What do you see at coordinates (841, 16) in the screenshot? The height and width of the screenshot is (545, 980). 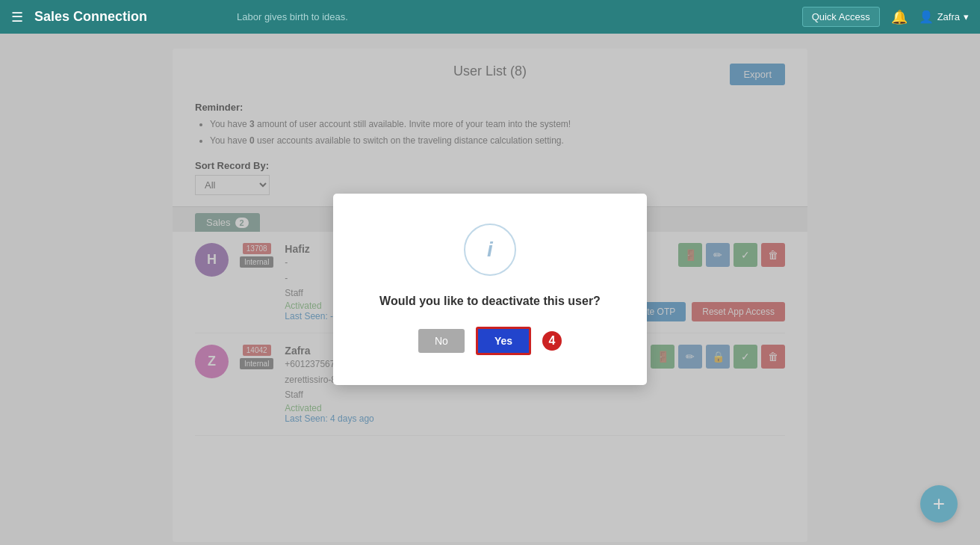 I see `quick-access-button: Quick Access` at bounding box center [841, 16].